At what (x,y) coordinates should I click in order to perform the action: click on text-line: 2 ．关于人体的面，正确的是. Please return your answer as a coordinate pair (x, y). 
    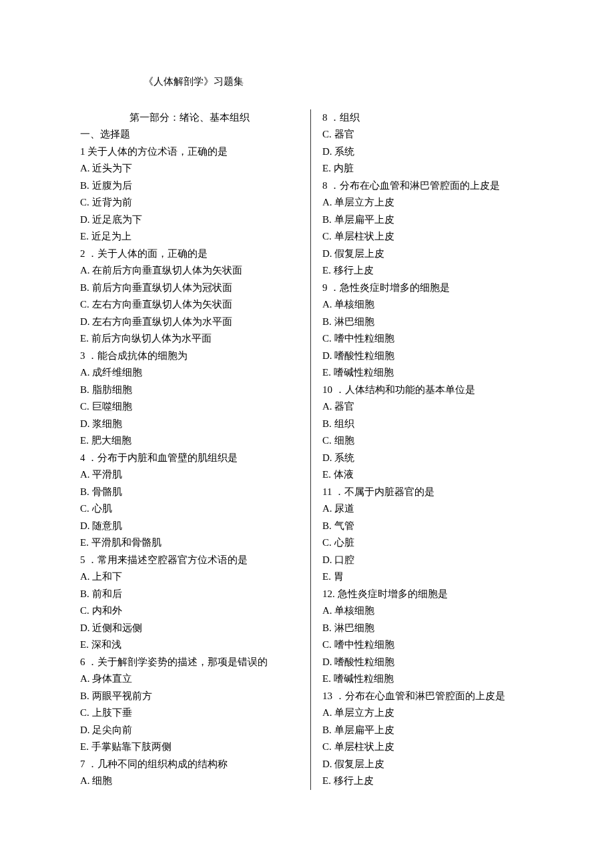
    Looking at the image, I should click on (190, 254).